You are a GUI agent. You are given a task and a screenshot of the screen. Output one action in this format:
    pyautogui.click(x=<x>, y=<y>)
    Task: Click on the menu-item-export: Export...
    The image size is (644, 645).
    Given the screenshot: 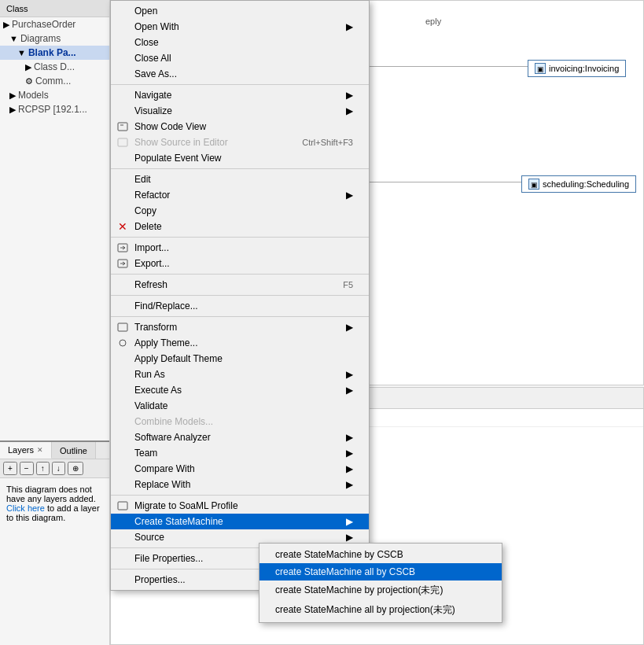 What is the action you would take?
    pyautogui.click(x=240, y=264)
    